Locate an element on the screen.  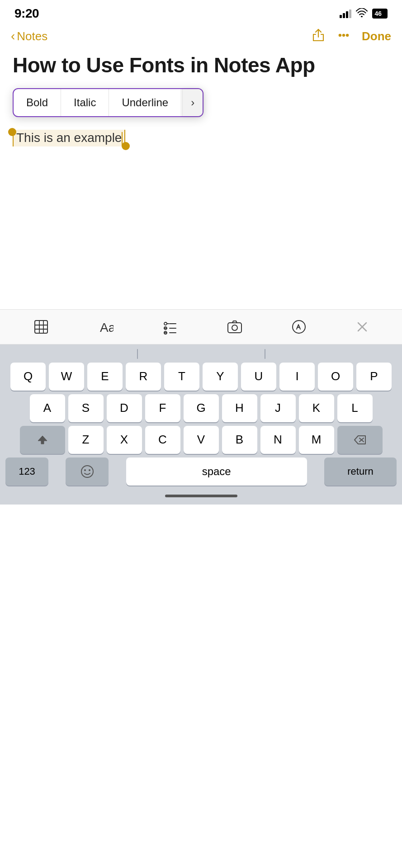
keyboard-bottom-row: 123 space return is located at coordinates (201, 472).